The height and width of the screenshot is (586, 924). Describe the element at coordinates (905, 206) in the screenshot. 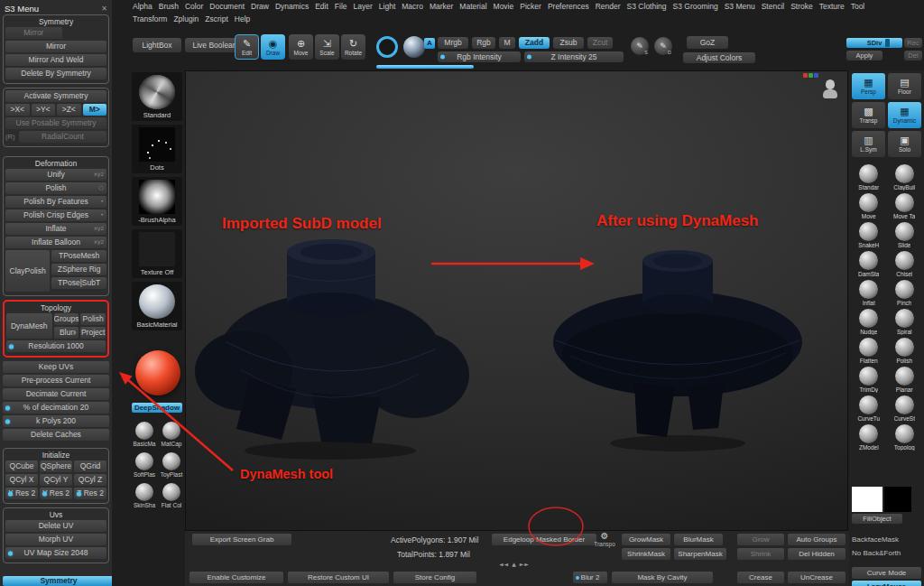

I see `brush-preset: Move Ta` at that location.